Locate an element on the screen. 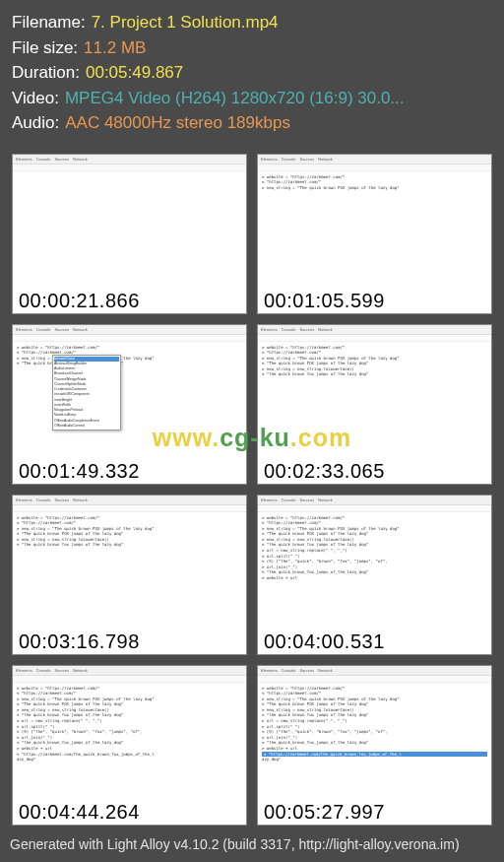  timestamp: 00:02:33.065 is located at coordinates (374, 471).